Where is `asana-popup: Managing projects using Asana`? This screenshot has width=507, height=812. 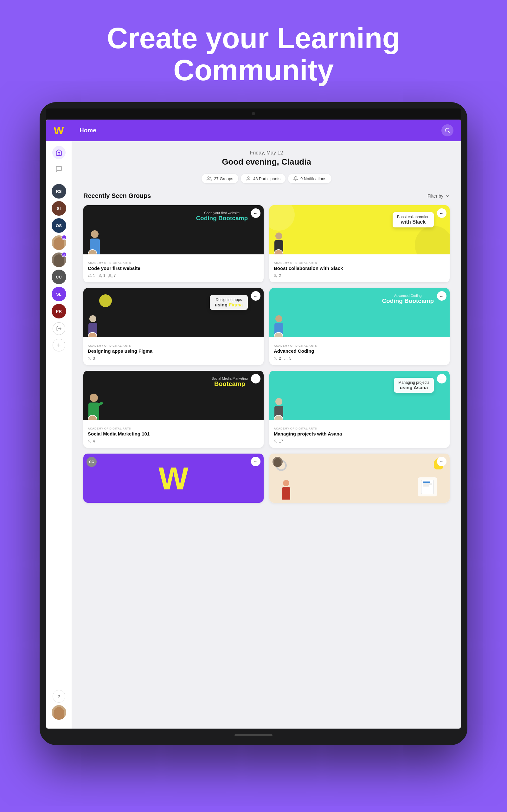
asana-popup: Managing projects using Asana is located at coordinates (414, 385).